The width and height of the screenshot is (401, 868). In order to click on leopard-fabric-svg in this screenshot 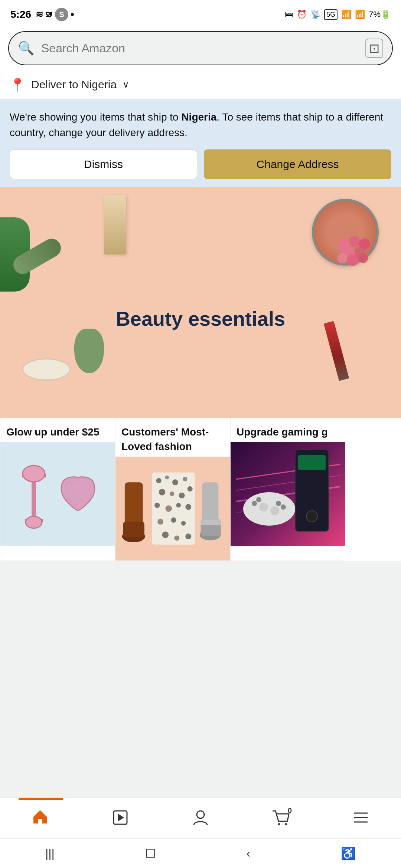, I will do `click(174, 509)`.